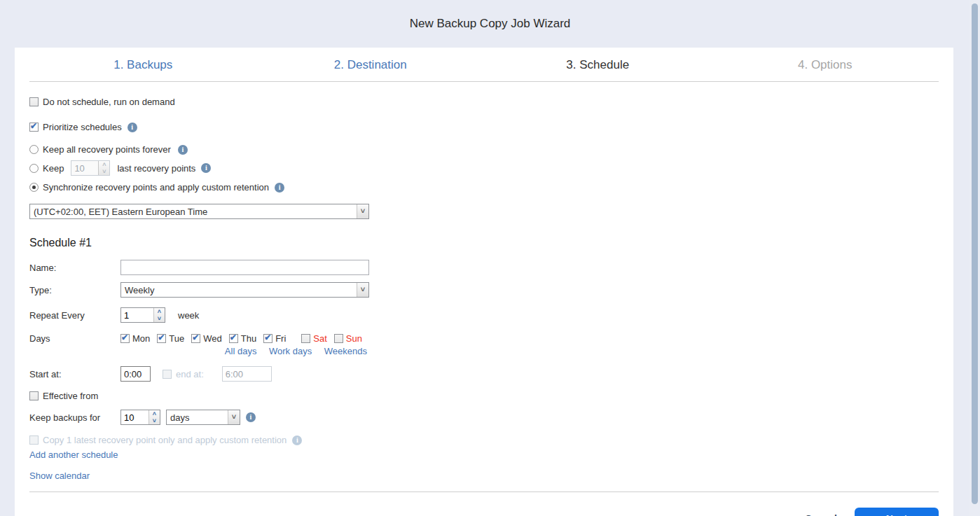 The width and height of the screenshot is (980, 516). I want to click on start-at-row: Start at: end at:, so click(484, 374).